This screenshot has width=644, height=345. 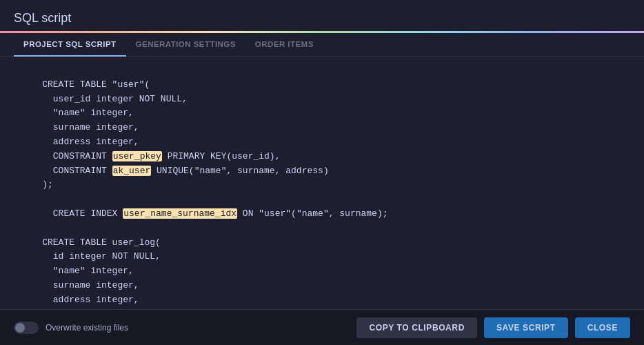 What do you see at coordinates (87, 328) in the screenshot?
I see `overwrite-label: Overwrite existing files` at bounding box center [87, 328].